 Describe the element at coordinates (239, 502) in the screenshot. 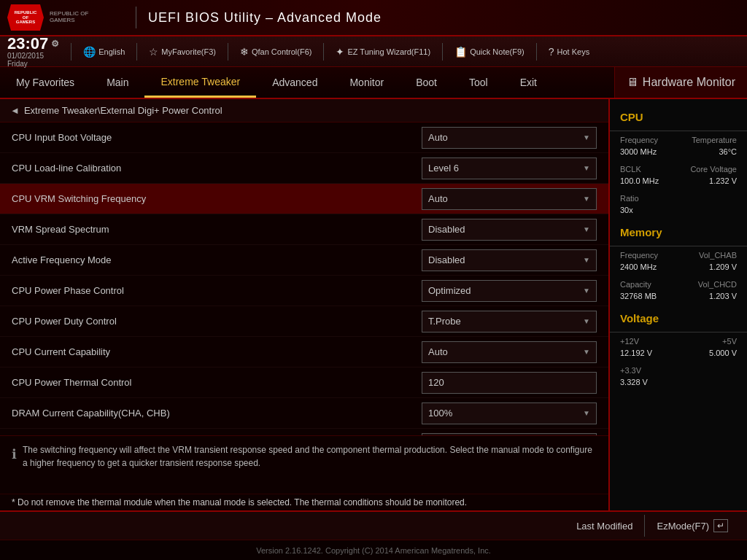

I see `note-text: * Do not remove the thermal module when …` at that location.